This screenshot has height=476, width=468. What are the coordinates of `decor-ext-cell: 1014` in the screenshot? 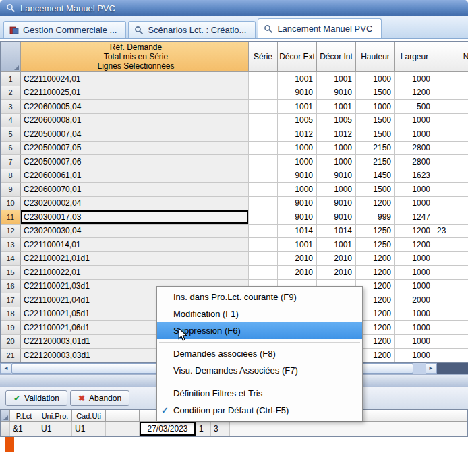 It's located at (297, 232).